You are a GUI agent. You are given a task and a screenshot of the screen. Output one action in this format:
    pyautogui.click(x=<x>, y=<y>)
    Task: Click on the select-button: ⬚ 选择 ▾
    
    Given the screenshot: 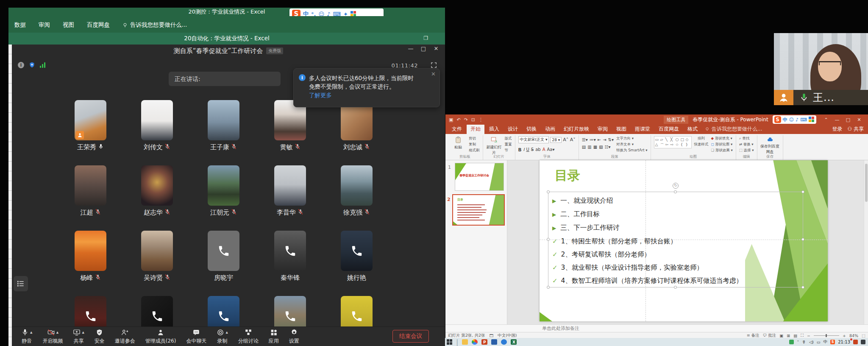 What is the action you would take?
    pyautogui.click(x=747, y=151)
    